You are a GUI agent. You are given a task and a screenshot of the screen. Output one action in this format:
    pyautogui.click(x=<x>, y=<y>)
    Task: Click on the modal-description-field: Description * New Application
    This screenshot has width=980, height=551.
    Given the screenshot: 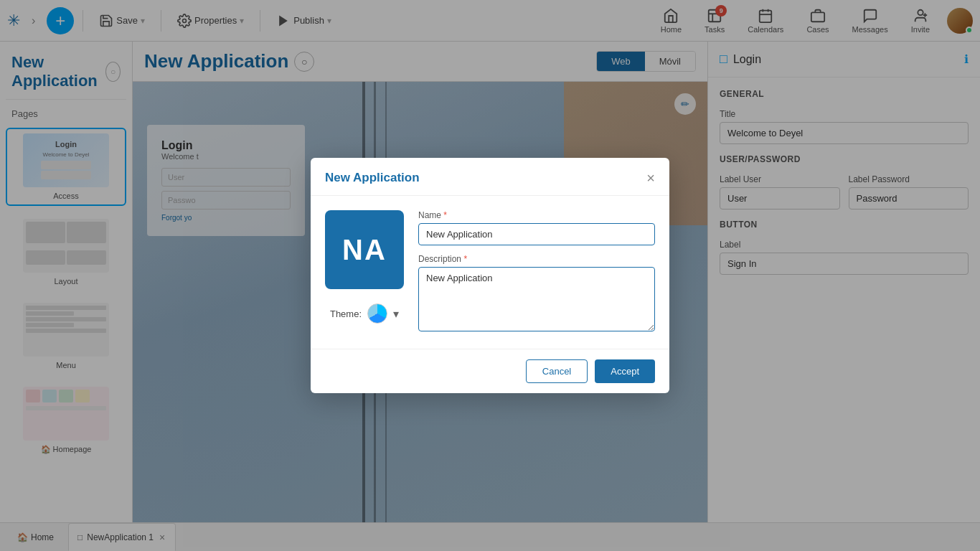 What is the action you would take?
    pyautogui.click(x=537, y=294)
    